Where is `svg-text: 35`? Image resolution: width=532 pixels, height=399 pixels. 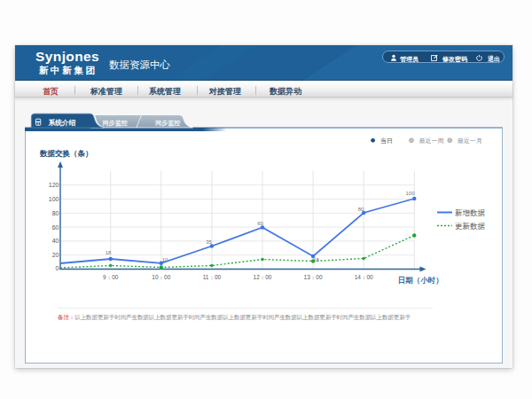 svg-text: 35 is located at coordinates (209, 242).